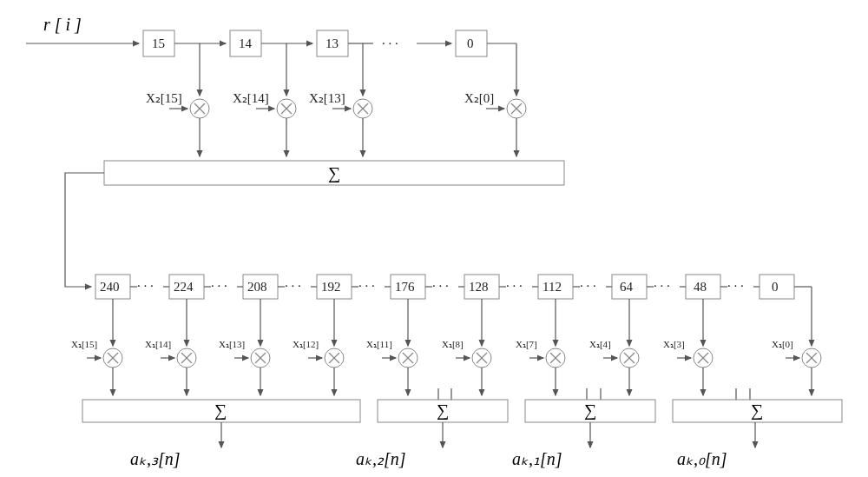  Describe the element at coordinates (184, 287) in the screenshot. I see `svg-text: 224` at that location.